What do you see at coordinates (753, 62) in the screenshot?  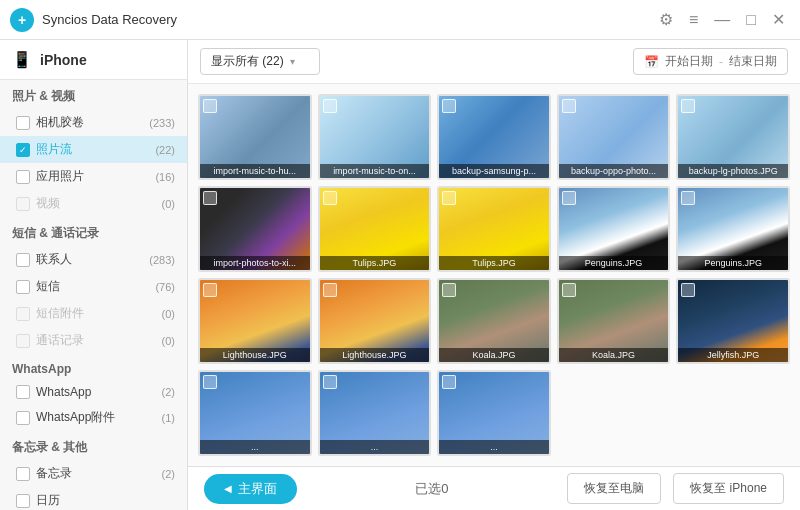 I see `end-date-label: 结束日期` at bounding box center [753, 62].